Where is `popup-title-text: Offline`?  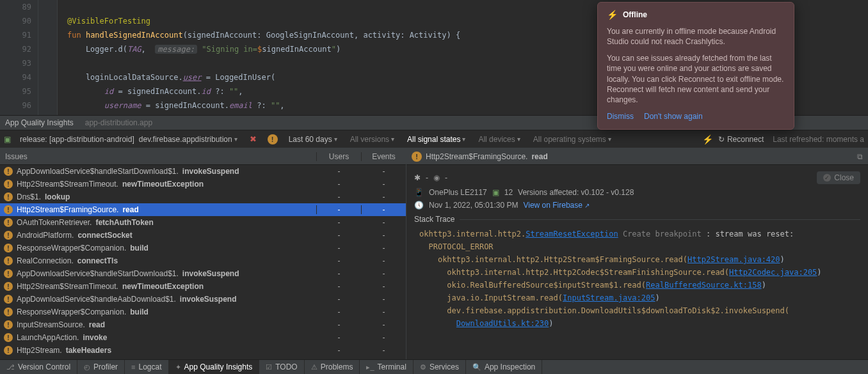
popup-title-text: Offline is located at coordinates (635, 15).